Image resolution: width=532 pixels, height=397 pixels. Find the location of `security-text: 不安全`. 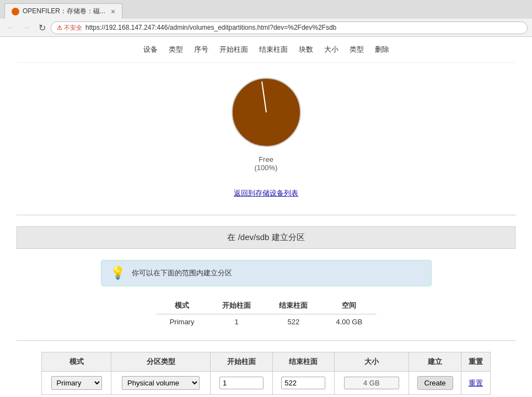

security-text: 不安全 is located at coordinates (73, 28).